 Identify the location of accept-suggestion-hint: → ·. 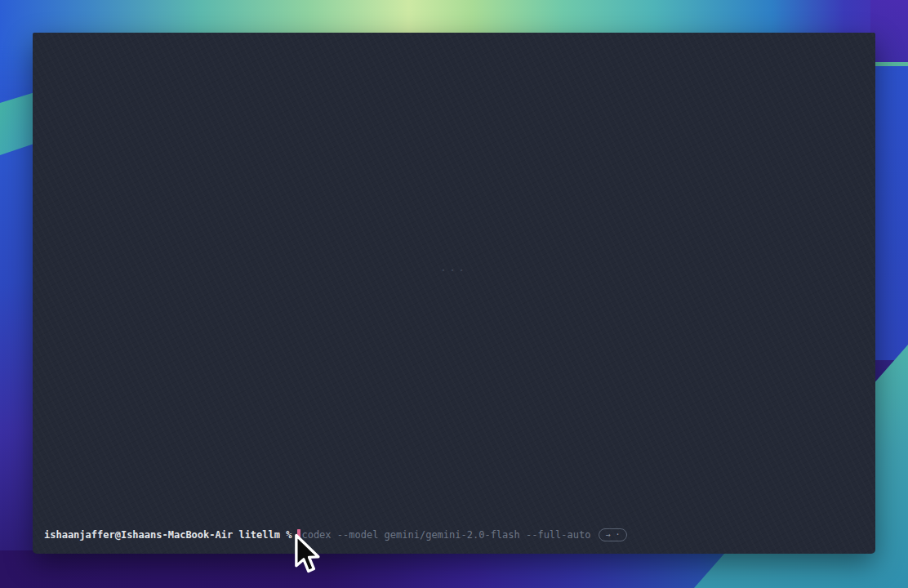
(612, 535).